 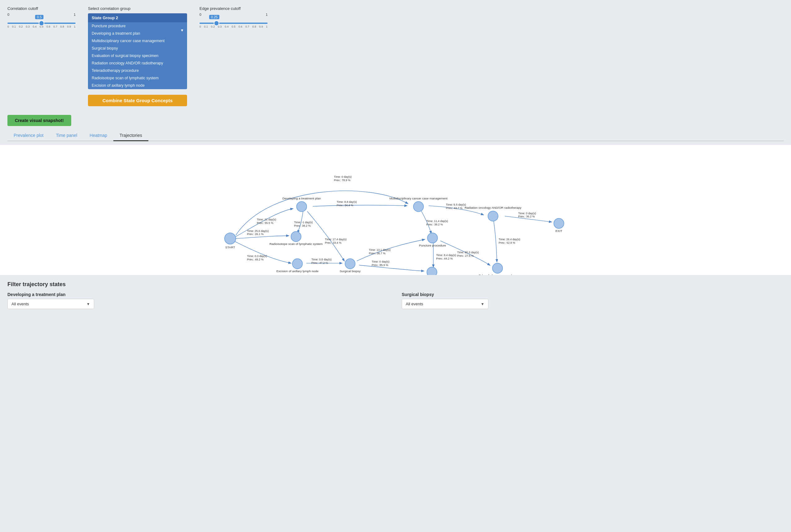 What do you see at coordinates (396, 284) in the screenshot?
I see `filter-title: Filter trajectory states` at bounding box center [396, 284].